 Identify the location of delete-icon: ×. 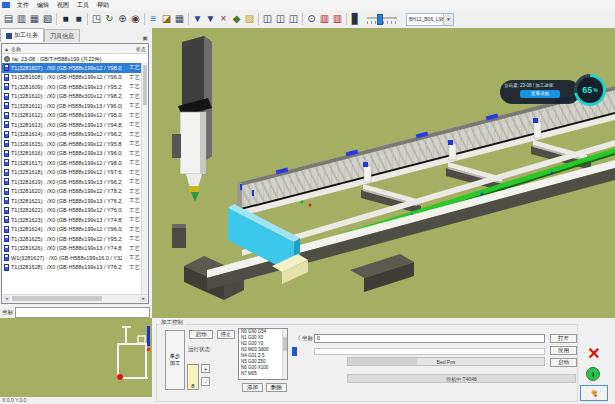
(224, 19).